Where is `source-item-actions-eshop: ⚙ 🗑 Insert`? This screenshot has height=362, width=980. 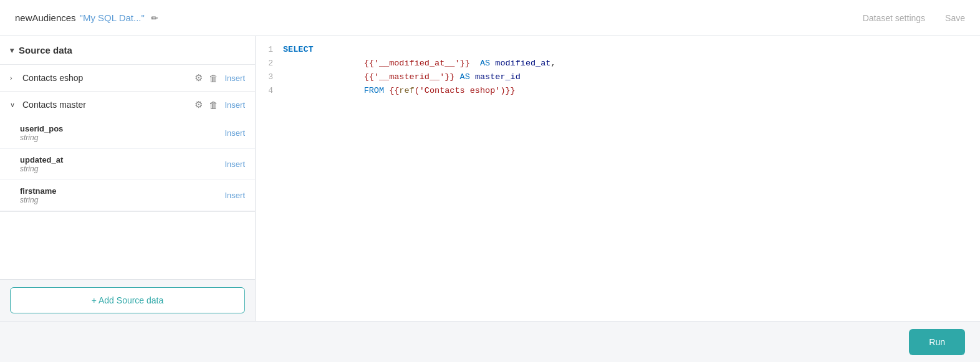
source-item-actions-eshop: ⚙ 🗑 Insert is located at coordinates (219, 78).